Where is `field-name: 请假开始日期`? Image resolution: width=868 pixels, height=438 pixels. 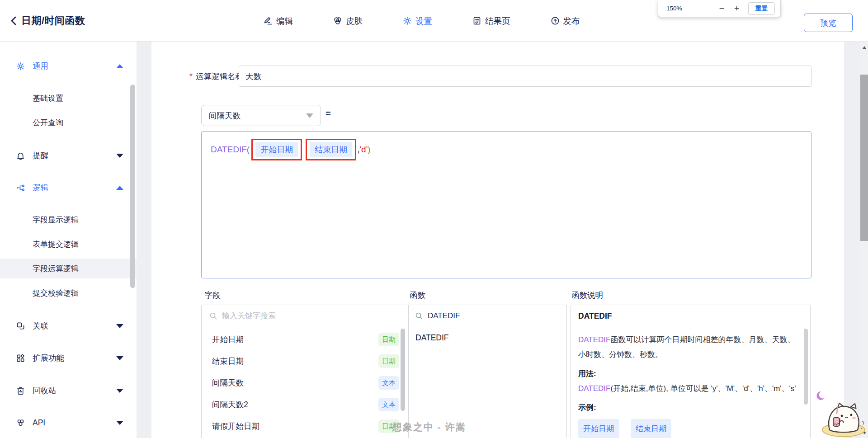
field-name: 请假开始日期 is located at coordinates (236, 426).